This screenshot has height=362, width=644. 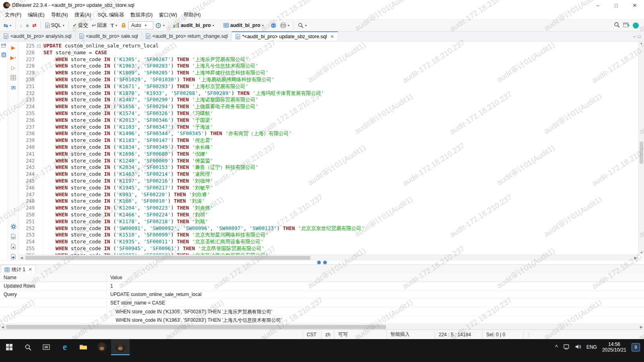 What do you see at coordinates (328, 161) in the screenshot?
I see `code-line: 242 WHEN store_code IN ('K1240', 'SF0000…` at bounding box center [328, 161].